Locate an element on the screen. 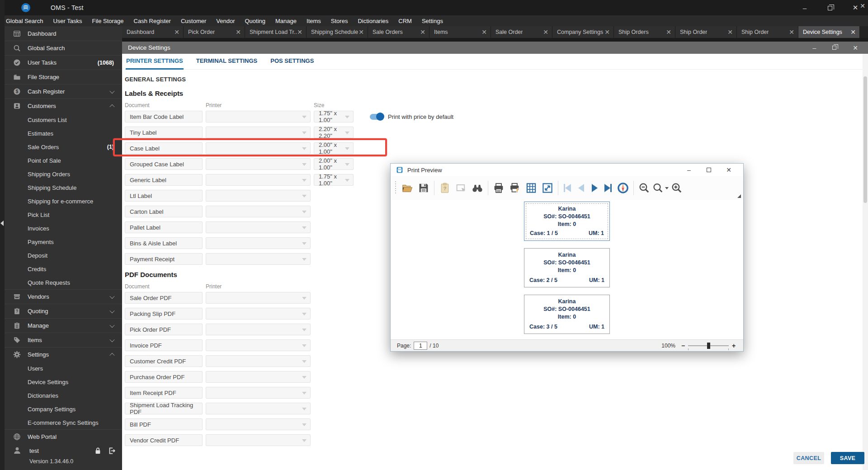  menu-item-customer: Customer is located at coordinates (193, 21).